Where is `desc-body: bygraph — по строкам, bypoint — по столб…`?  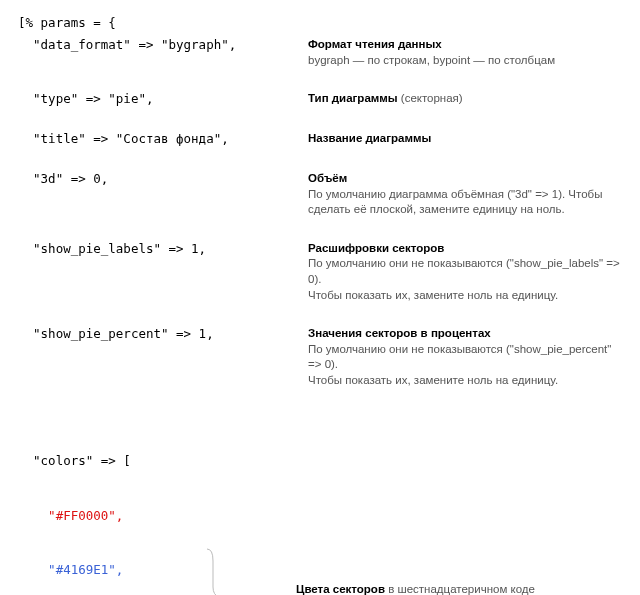
desc-body: bygraph — по строкам, bypoint — по столб… is located at coordinates (465, 61).